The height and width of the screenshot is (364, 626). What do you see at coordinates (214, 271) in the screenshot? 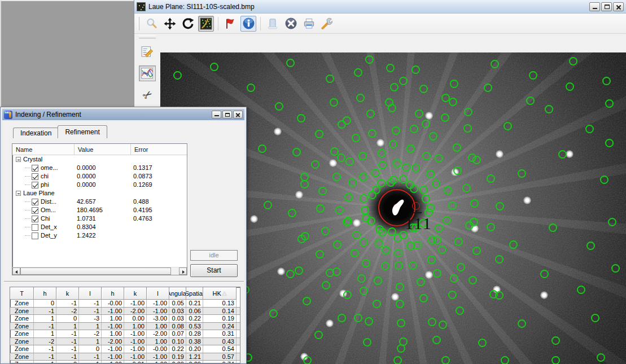
I see `start-button: Start` at bounding box center [214, 271].